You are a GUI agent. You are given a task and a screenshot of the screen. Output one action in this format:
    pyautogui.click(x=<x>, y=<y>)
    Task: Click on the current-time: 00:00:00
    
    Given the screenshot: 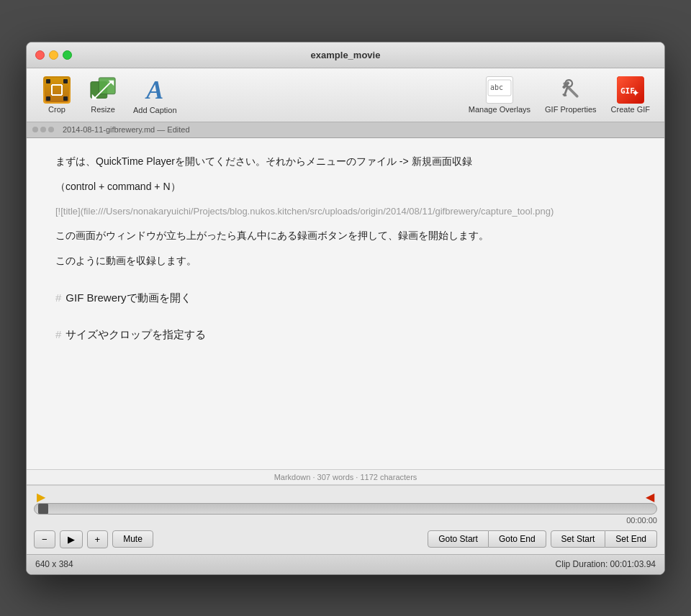 What is the action you would take?
    pyautogui.click(x=642, y=520)
    